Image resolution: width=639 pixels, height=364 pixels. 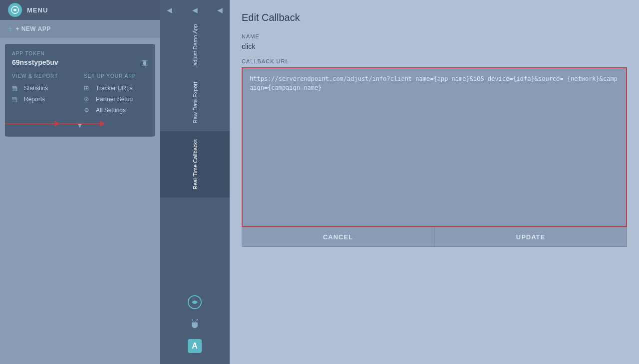 I want to click on app-token-label: APP TOKEN, so click(x=80, y=54).